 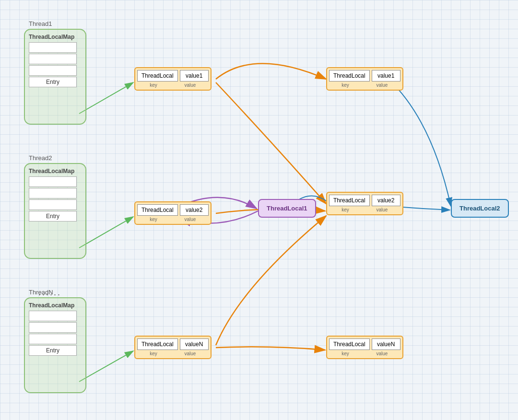 I want to click on entry-left-1-value: value1, so click(x=194, y=76).